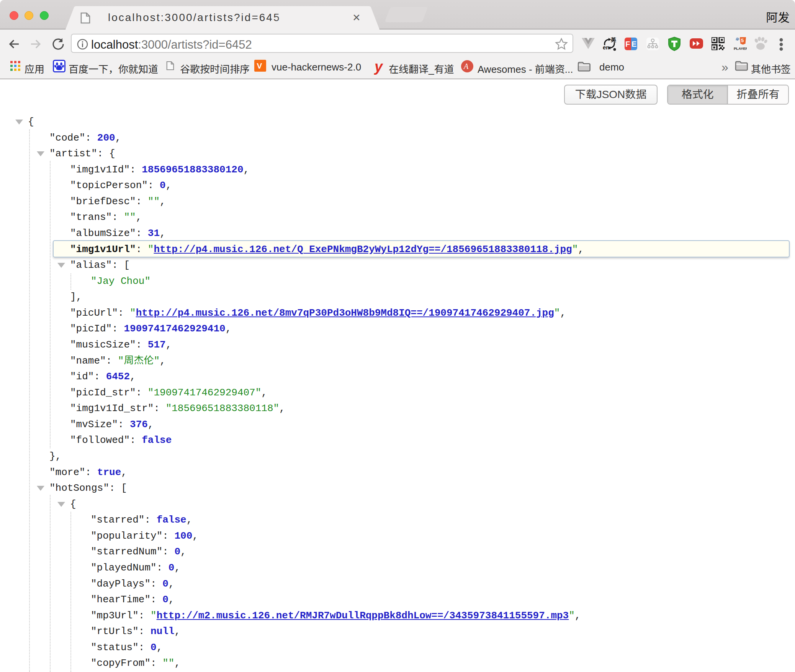 The width and height of the screenshot is (795, 672). What do you see at coordinates (260, 66) in the screenshot?
I see `svg-text: V` at bounding box center [260, 66].